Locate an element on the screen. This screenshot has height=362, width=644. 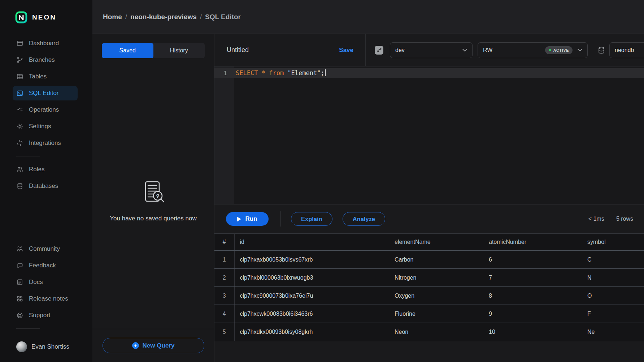
compute-select-value: RW is located at coordinates (488, 50).